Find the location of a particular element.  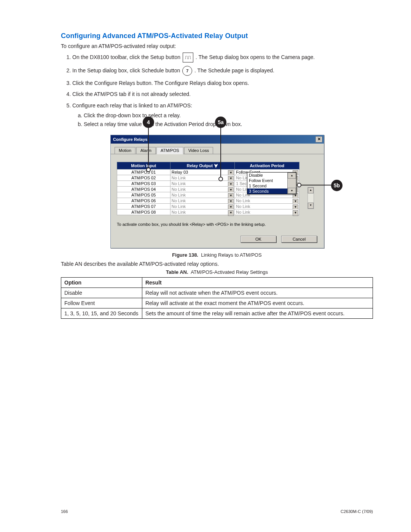

dialog-titlebar: Configure Relays ✕ is located at coordinates (217, 139).